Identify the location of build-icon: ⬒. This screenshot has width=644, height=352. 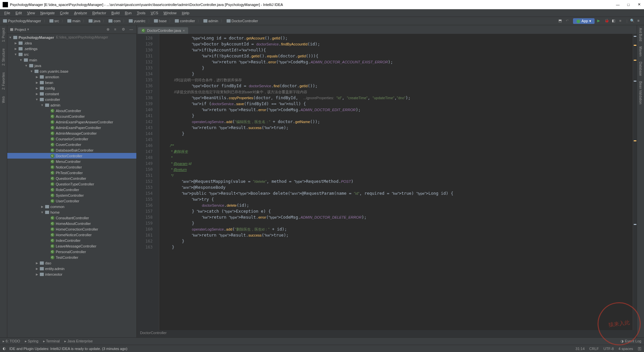
(561, 21).